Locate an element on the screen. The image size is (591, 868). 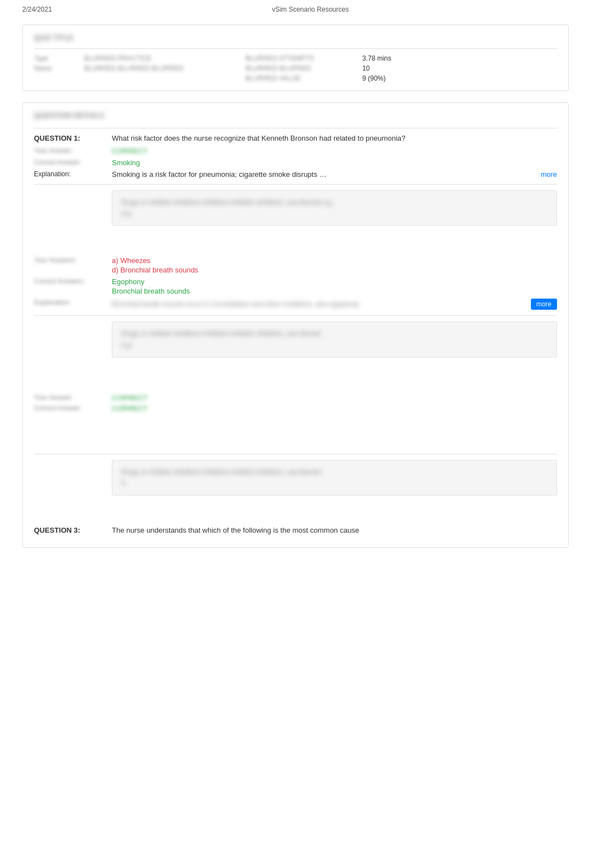
q1-explanation-text: Smoking is a risk factor for pneumonia; … is located at coordinates (324, 175).